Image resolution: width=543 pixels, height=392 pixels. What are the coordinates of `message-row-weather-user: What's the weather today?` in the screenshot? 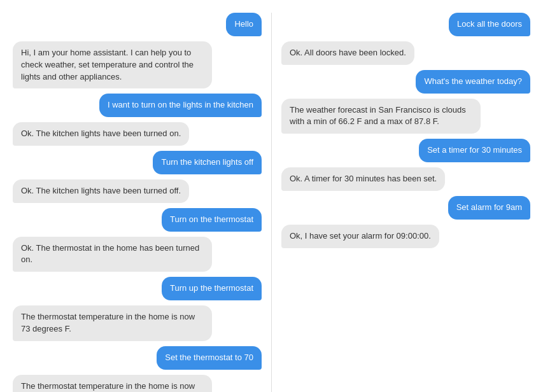 It's located at (406, 81).